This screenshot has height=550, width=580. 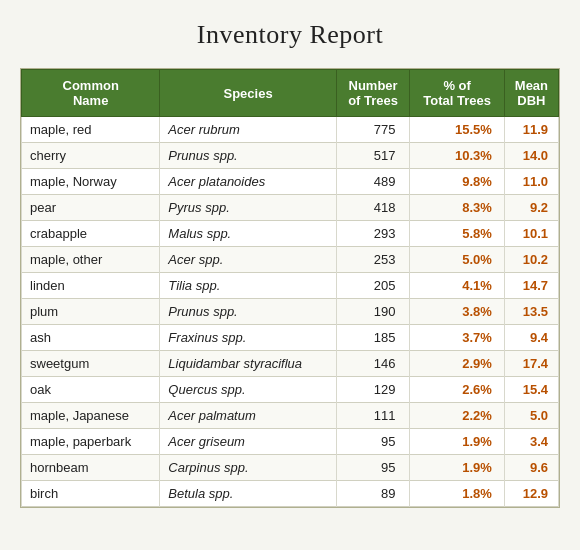 I want to click on cell-common-name: birch, so click(x=91, y=494).